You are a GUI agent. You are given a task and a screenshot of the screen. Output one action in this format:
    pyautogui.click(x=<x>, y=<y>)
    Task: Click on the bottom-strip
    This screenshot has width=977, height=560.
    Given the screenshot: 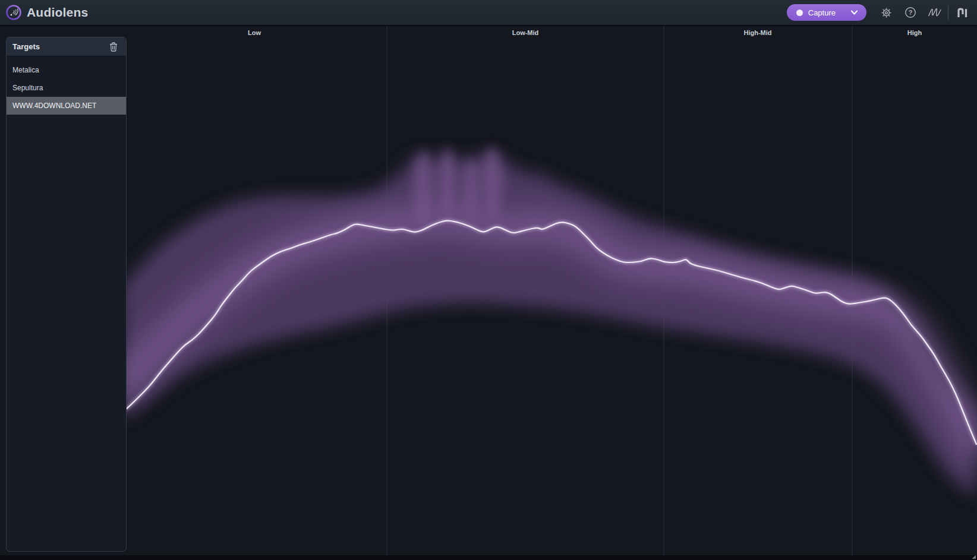 What is the action you would take?
    pyautogui.click(x=488, y=558)
    